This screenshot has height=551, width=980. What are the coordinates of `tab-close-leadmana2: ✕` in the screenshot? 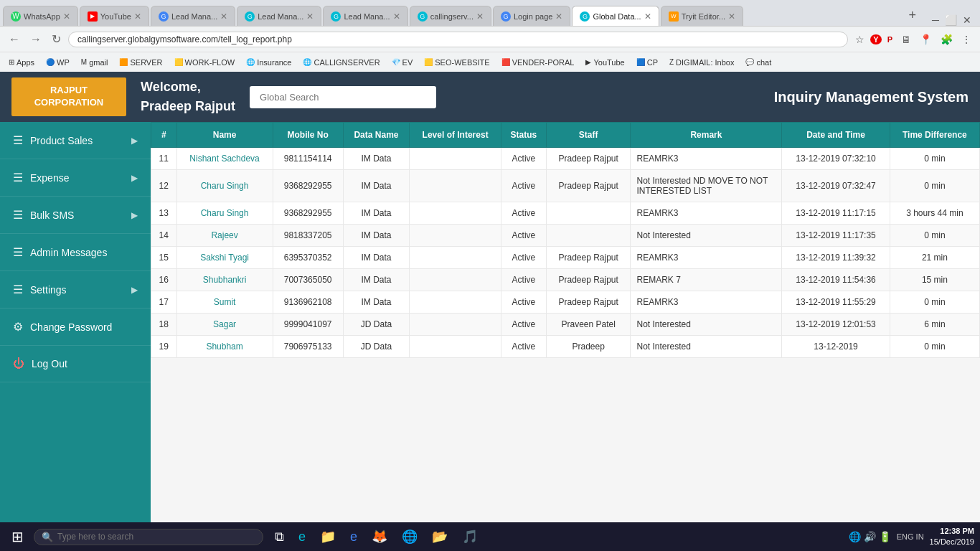 It's located at (310, 17).